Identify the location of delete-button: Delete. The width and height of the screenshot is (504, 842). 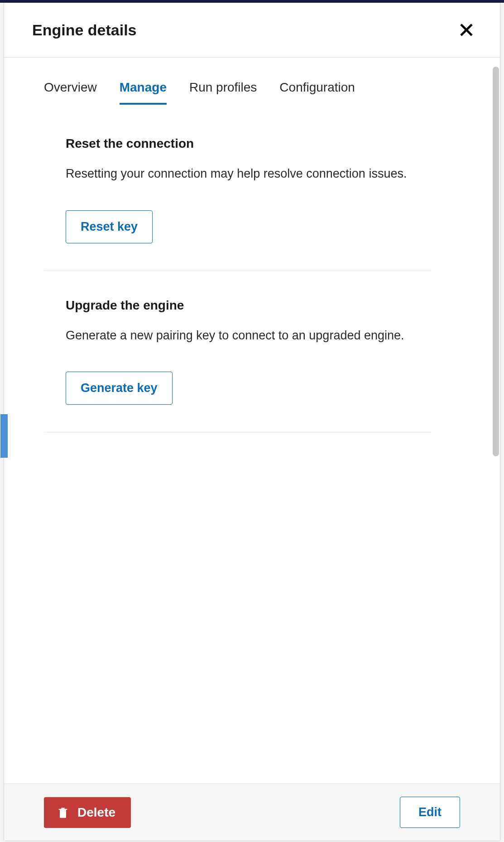
(87, 813).